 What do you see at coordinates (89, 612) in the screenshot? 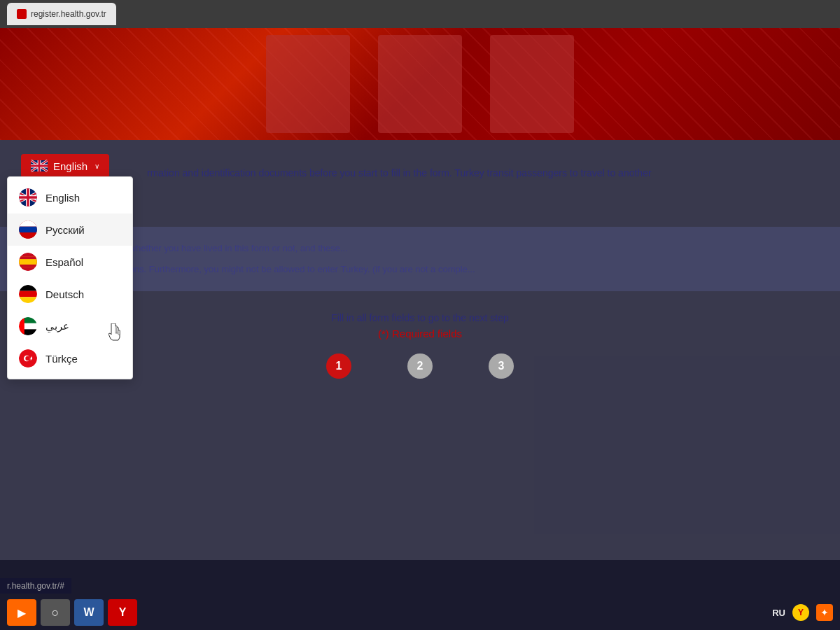
I see `taskbar-word-button: W` at bounding box center [89, 612].